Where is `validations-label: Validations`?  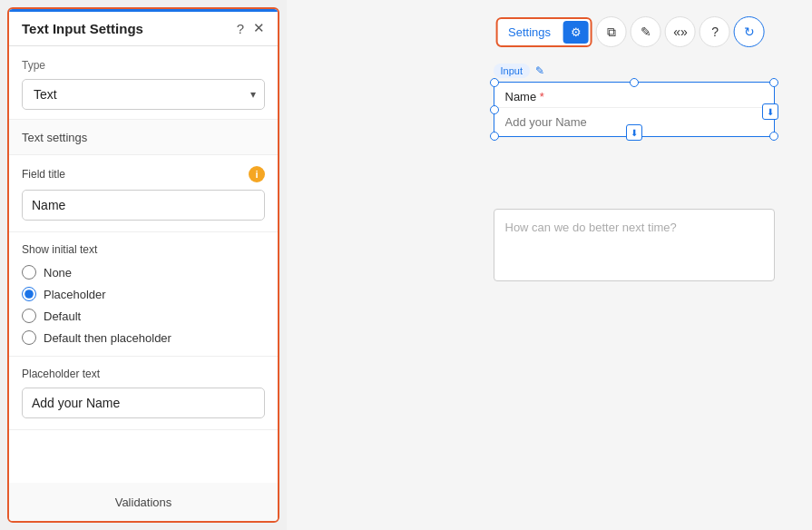
validations-label: Validations is located at coordinates (143, 503).